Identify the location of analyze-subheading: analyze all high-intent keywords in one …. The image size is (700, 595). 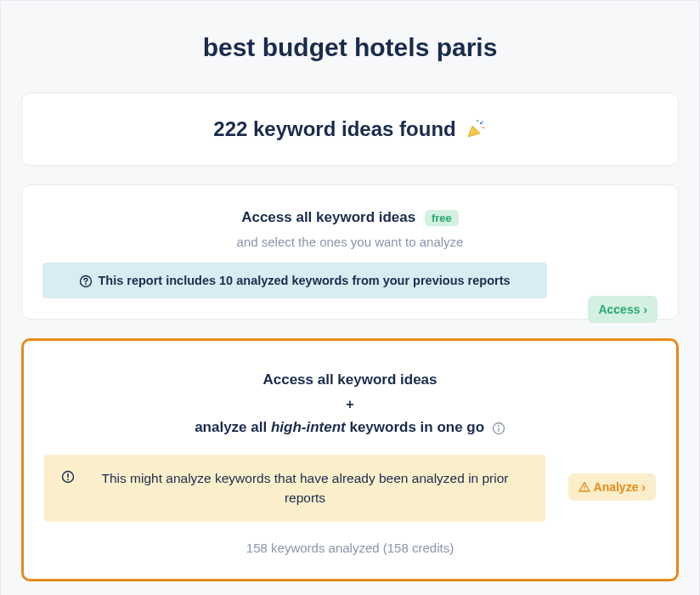
(350, 428).